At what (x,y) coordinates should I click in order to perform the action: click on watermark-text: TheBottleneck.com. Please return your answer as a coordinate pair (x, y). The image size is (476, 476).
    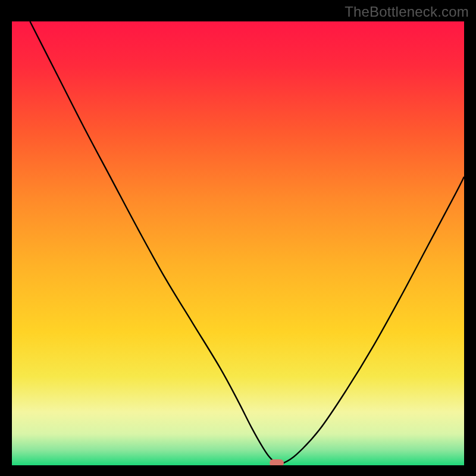
    Looking at the image, I should click on (407, 12).